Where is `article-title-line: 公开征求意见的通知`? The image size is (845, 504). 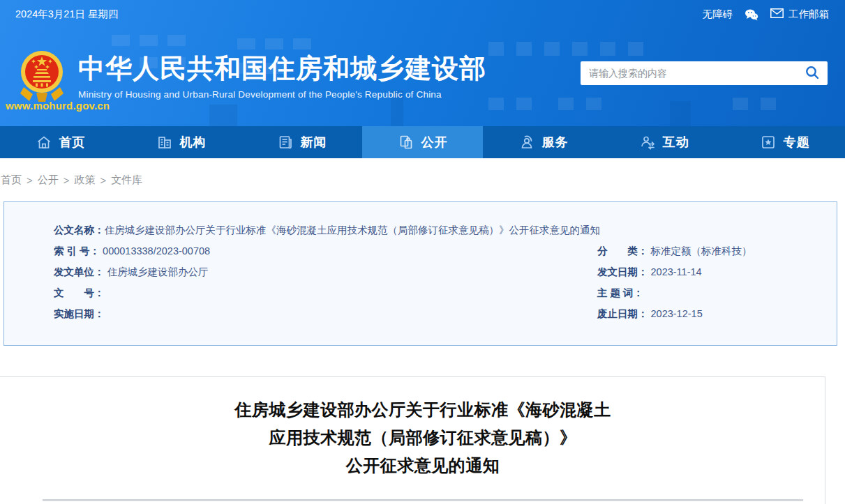
article-title-line: 公开征求意见的通知 is located at coordinates (423, 466).